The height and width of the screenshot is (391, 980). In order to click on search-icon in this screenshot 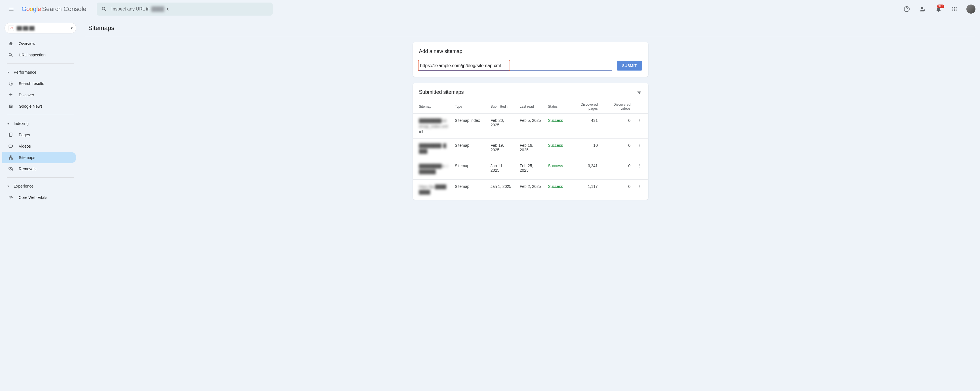, I will do `click(104, 9)`.